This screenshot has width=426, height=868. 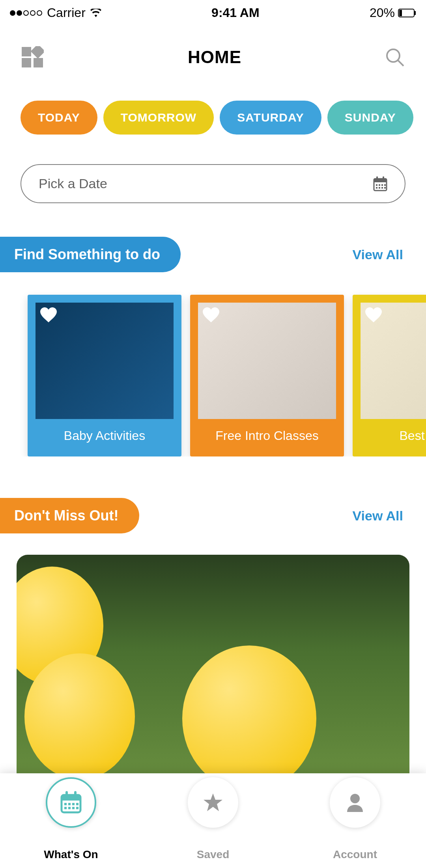 What do you see at coordinates (159, 118) in the screenshot?
I see `day-chip-tomorrow: TOMORROW` at bounding box center [159, 118].